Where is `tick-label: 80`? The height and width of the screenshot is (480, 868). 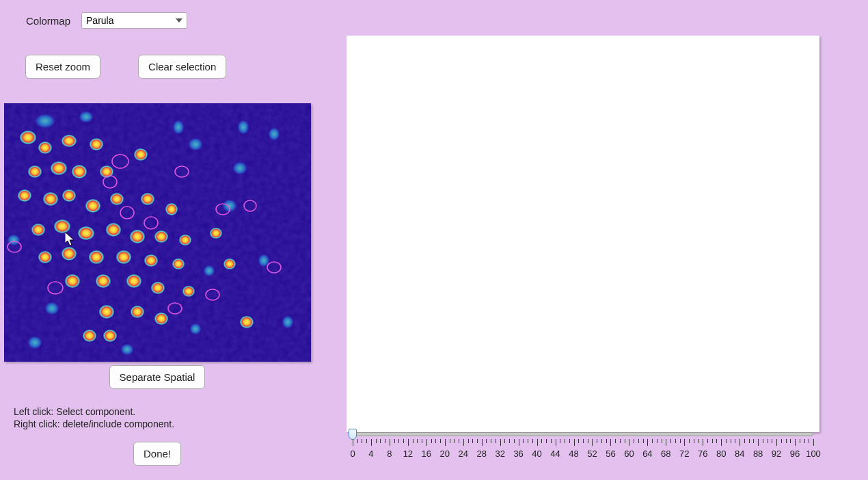
tick-label: 80 is located at coordinates (721, 454).